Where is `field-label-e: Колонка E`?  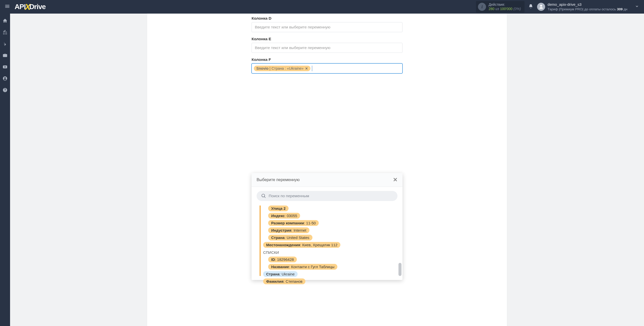
field-label-e: Колонка E is located at coordinates (327, 39).